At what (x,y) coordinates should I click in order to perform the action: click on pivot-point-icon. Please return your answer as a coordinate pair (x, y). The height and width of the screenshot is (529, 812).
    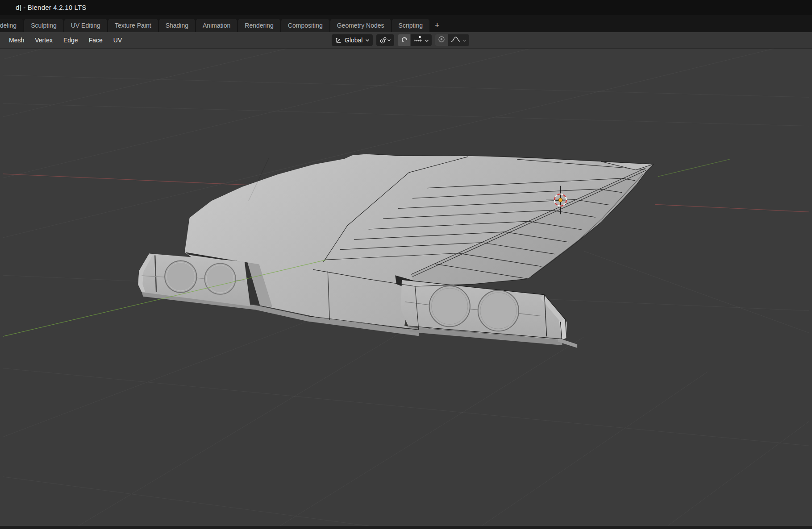
    Looking at the image, I should click on (383, 40).